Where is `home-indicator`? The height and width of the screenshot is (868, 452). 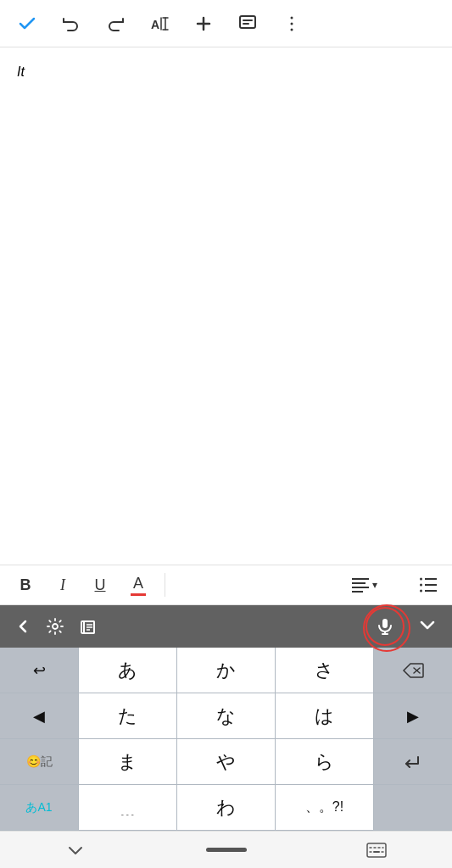 home-indicator is located at coordinates (226, 849).